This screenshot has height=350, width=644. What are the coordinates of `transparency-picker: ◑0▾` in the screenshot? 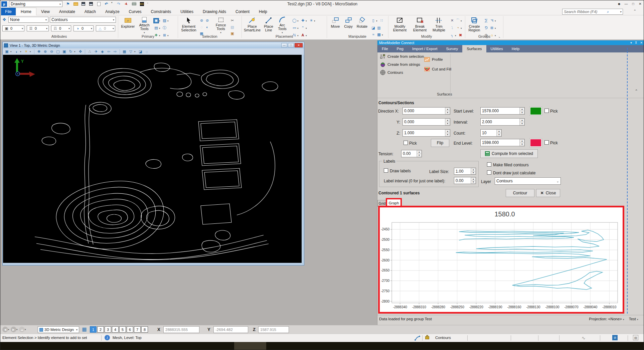 It's located at (84, 28).